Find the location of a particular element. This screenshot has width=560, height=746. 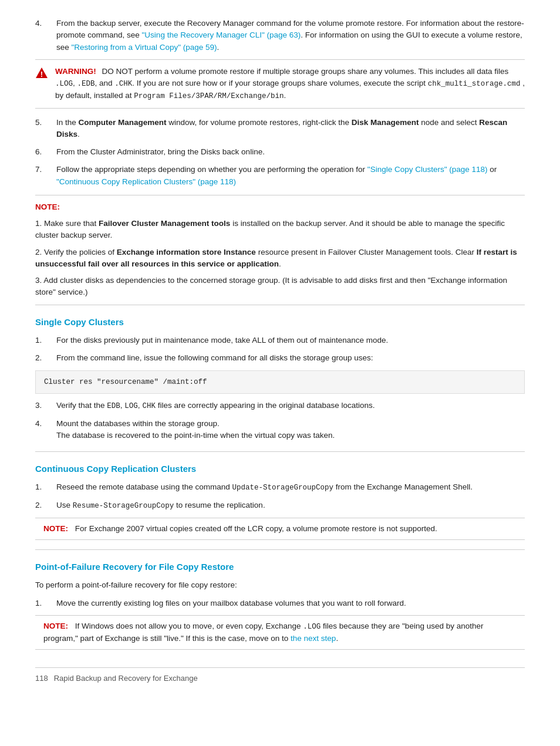

pof-note-label: NOTE: is located at coordinates (56, 626).